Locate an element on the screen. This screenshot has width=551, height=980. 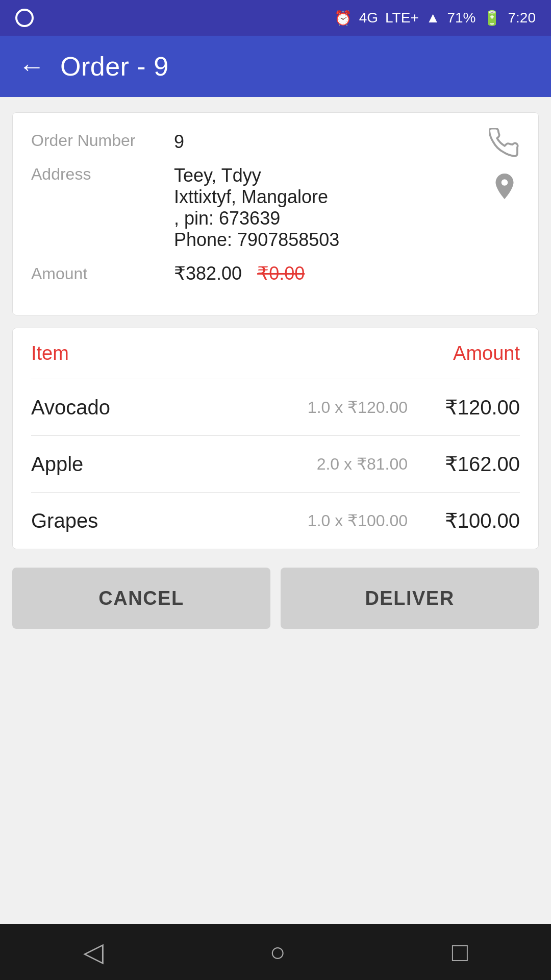
action-buttons: CANCEL DELIVER is located at coordinates (276, 598).